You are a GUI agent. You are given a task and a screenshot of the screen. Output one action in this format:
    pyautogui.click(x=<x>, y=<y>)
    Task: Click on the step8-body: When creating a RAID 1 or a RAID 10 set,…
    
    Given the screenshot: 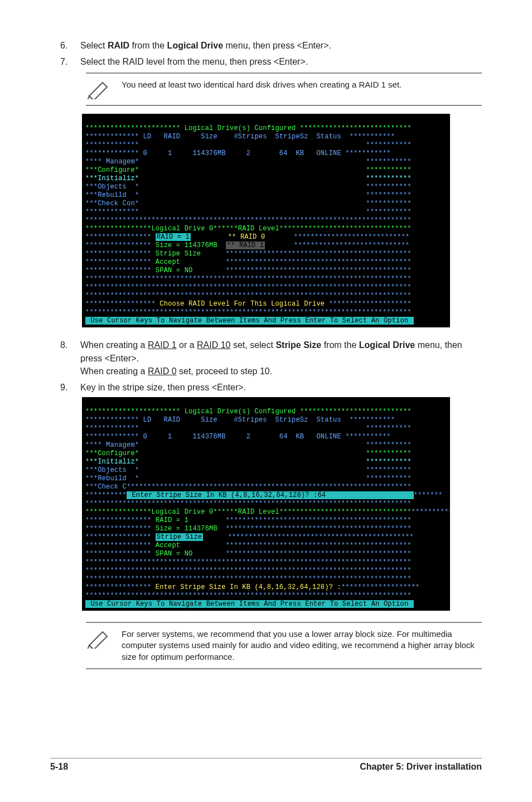 What is the action you would take?
    pyautogui.click(x=281, y=358)
    